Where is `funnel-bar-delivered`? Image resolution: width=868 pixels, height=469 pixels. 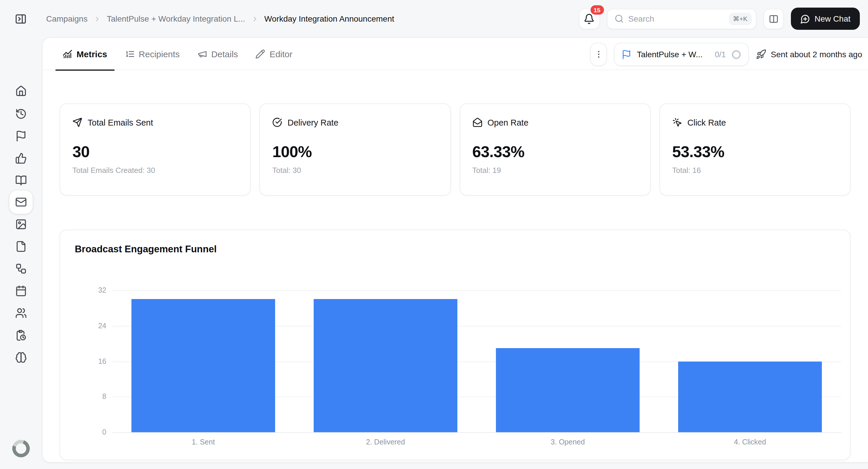
funnel-bar-delivered is located at coordinates (385, 366).